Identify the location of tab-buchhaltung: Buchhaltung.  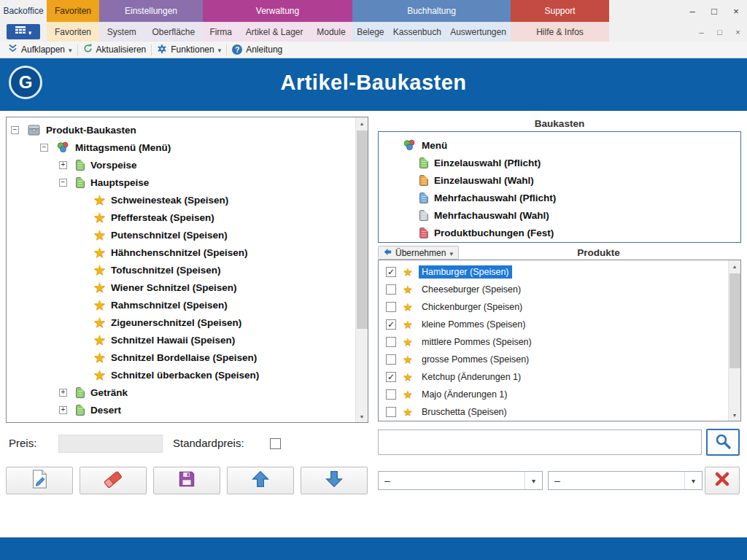
(432, 11).